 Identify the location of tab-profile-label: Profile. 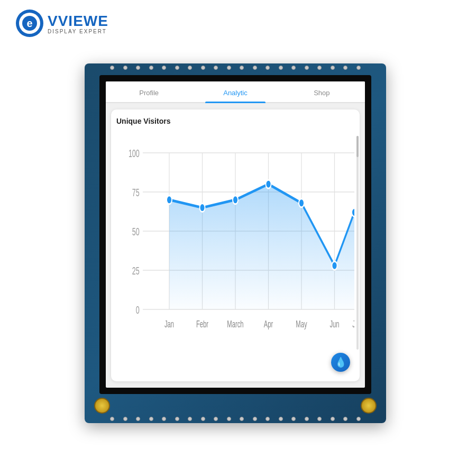
(149, 93).